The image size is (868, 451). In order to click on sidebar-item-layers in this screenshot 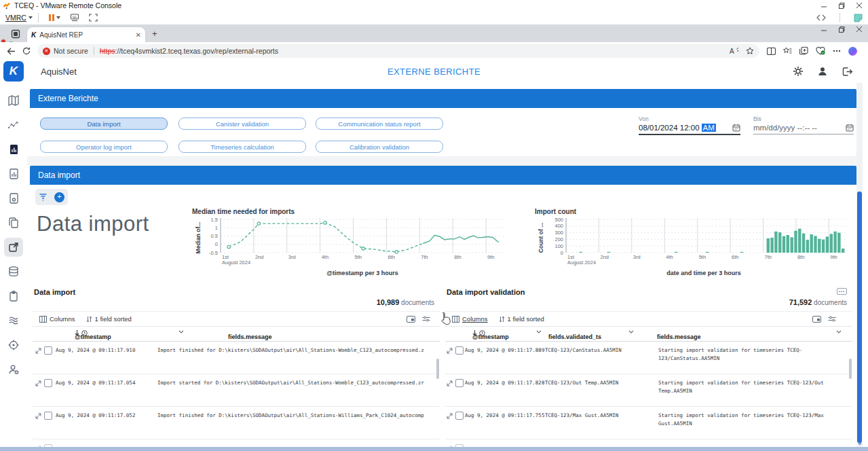, I will do `click(14, 321)`.